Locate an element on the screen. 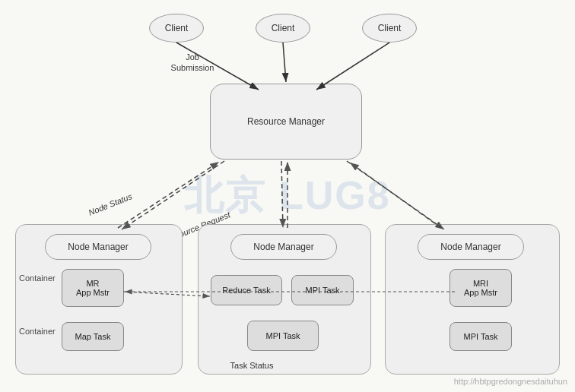 This screenshot has width=575, height=392. mpi-task-bottom-center-box: MPI Task is located at coordinates (283, 336).